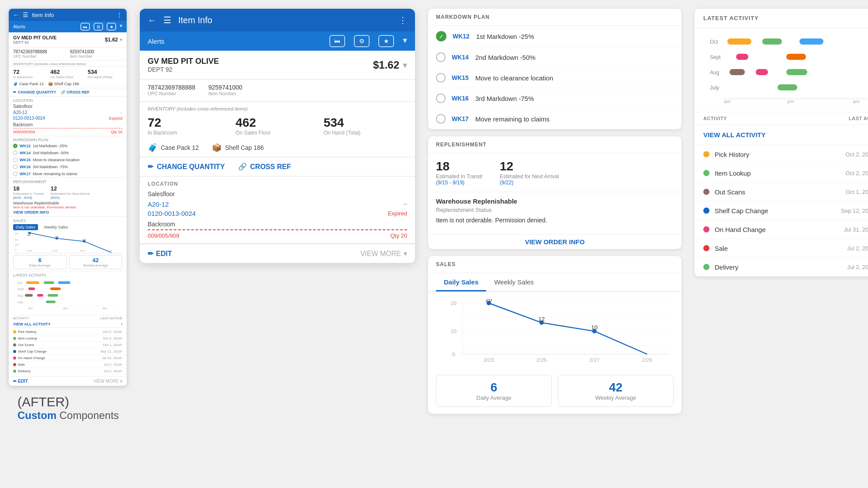 This screenshot has height=488, width=868. Describe the element at coordinates (555, 78) in the screenshot. I see `markdown-item-2: WK15 Move to clearance location` at that location.